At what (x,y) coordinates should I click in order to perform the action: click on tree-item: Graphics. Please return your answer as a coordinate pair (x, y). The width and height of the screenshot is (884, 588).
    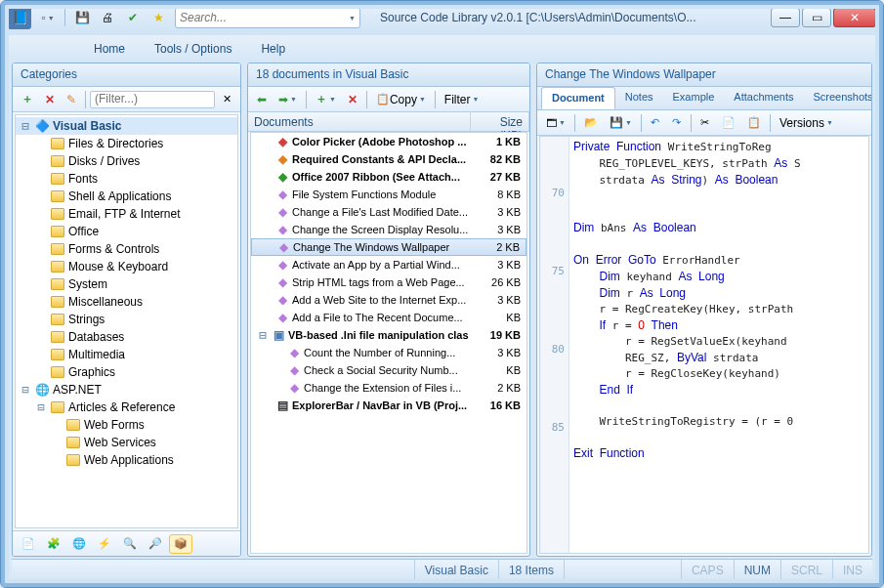
    Looking at the image, I should click on (127, 372).